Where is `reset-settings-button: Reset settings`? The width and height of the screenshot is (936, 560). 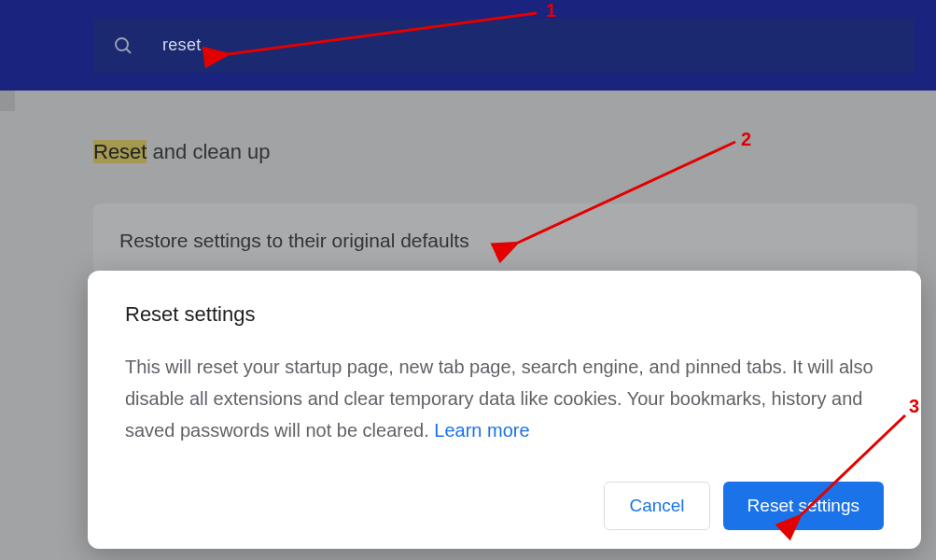 reset-settings-button: Reset settings is located at coordinates (803, 506).